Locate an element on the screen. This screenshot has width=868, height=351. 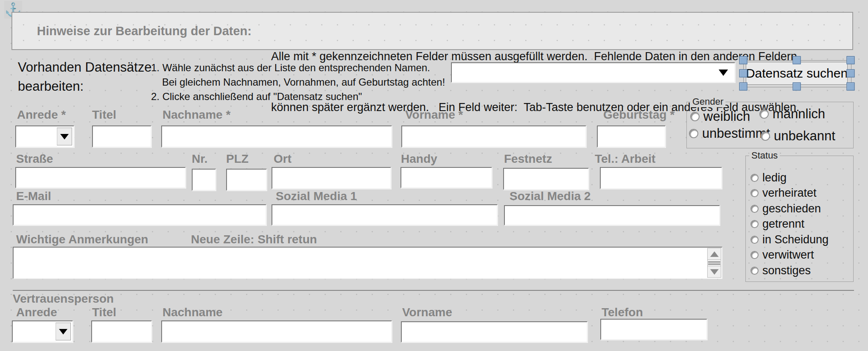
gender-option-label: weiblich is located at coordinates (727, 117).